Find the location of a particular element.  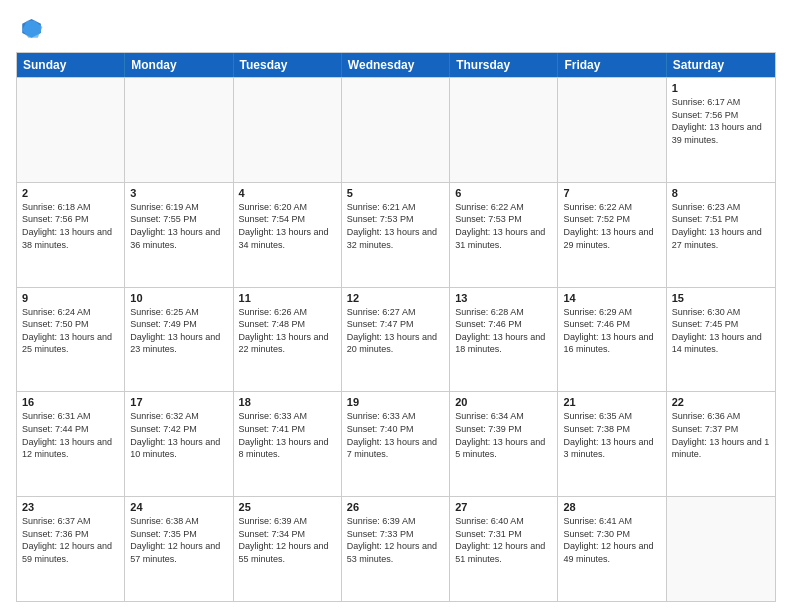

cal-cell: 8Sunrise: 6:23 AM Sunset: 7:51 PM Daylig… is located at coordinates (721, 235).